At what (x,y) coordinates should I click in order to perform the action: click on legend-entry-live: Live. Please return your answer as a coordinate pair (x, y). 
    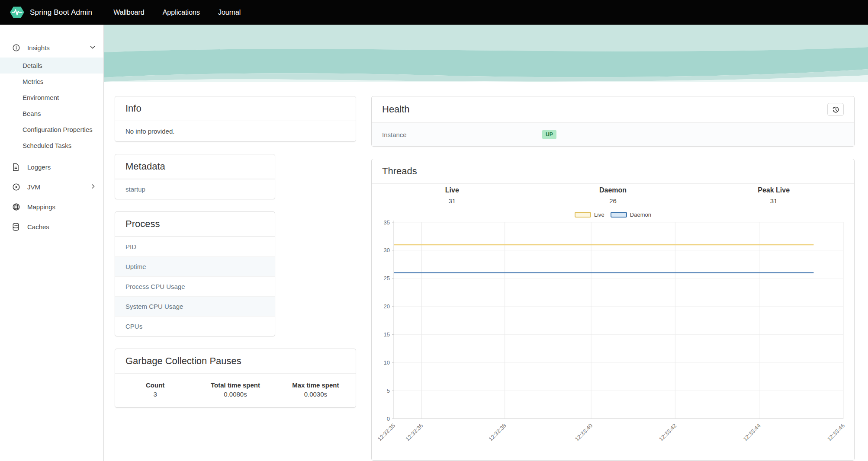
    Looking at the image, I should click on (589, 214).